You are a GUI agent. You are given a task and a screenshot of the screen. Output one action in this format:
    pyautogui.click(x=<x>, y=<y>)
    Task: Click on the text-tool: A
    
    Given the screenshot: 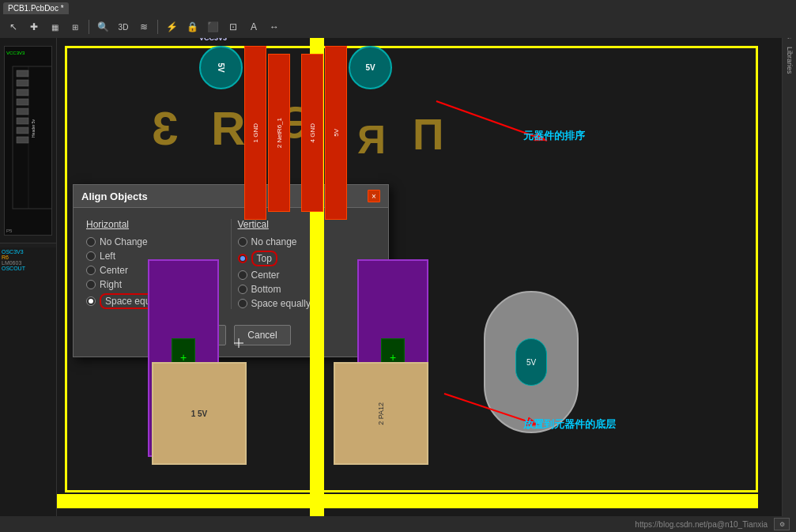 What is the action you would take?
    pyautogui.click(x=254, y=27)
    